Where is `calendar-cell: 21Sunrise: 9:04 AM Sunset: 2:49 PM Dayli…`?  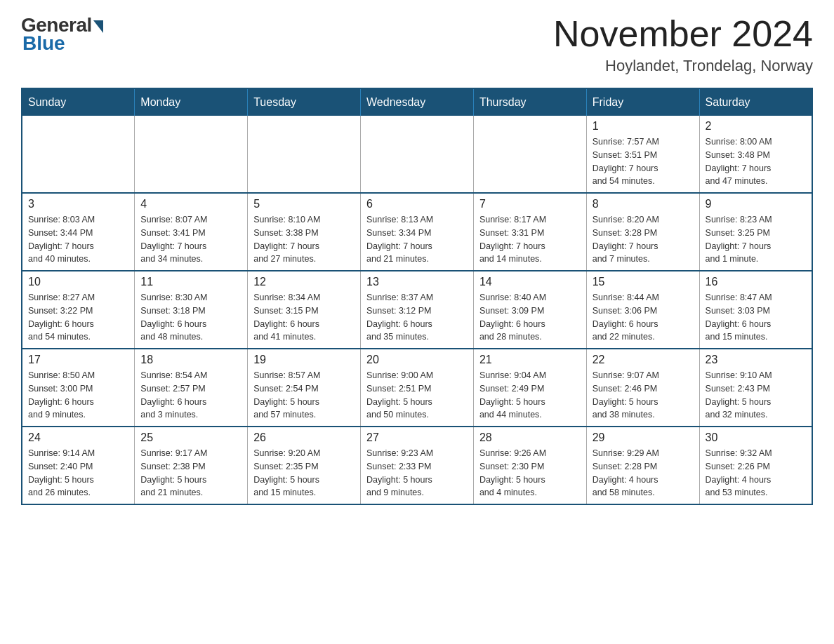 calendar-cell: 21Sunrise: 9:04 AM Sunset: 2:49 PM Dayli… is located at coordinates (529, 387).